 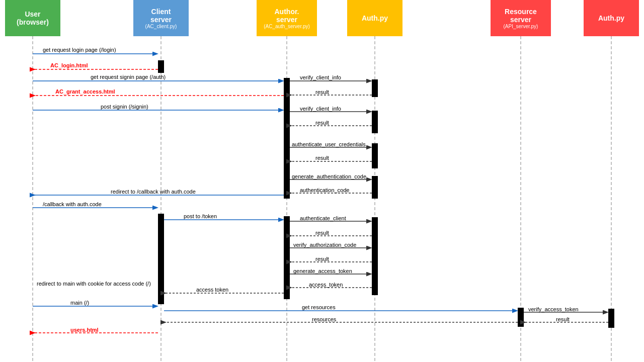 What do you see at coordinates (33, 18) in the screenshot?
I see `actor-user: User(browser)` at bounding box center [33, 18].